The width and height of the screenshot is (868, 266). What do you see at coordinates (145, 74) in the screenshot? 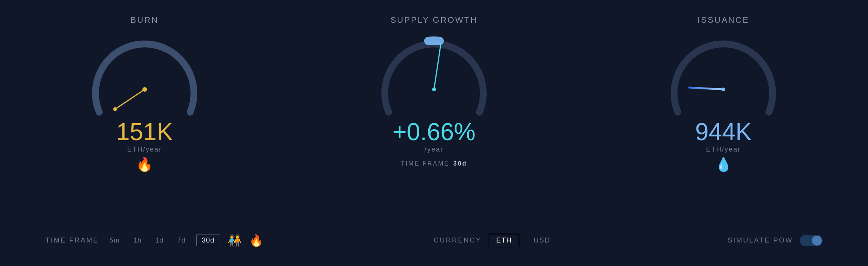
I see `burn-gauge` at bounding box center [145, 74].